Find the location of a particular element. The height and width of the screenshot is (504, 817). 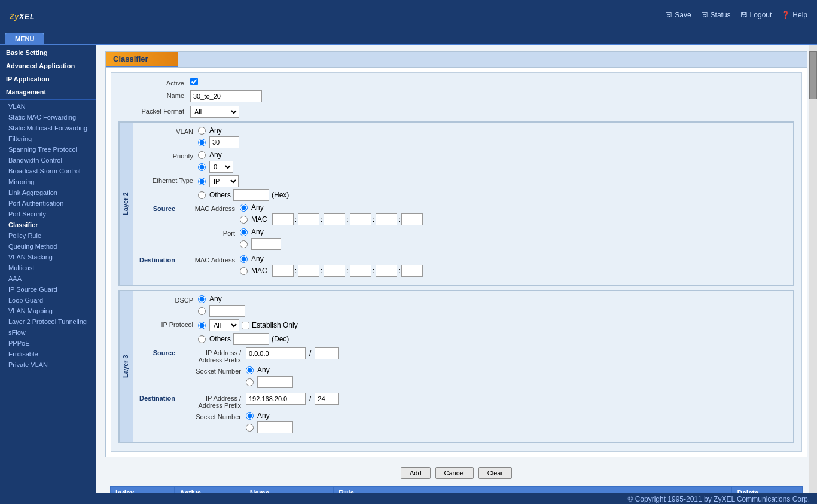

scrollbar is located at coordinates (813, 269).